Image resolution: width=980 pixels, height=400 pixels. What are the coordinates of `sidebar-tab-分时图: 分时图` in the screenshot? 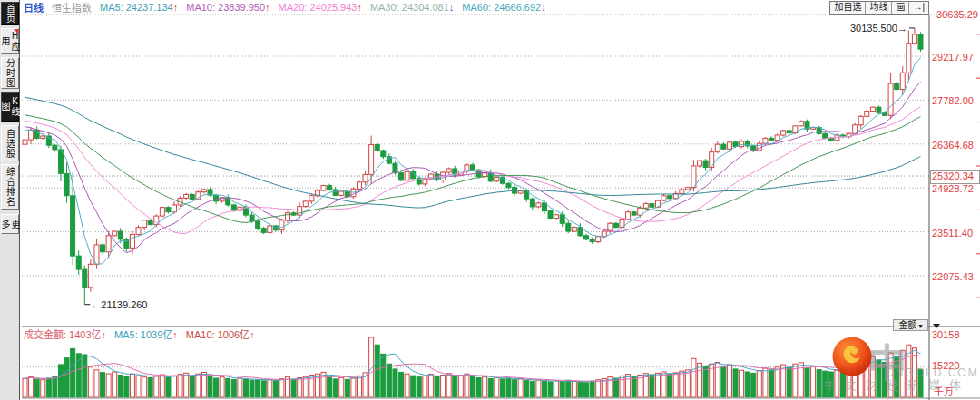 It's located at (10, 73).